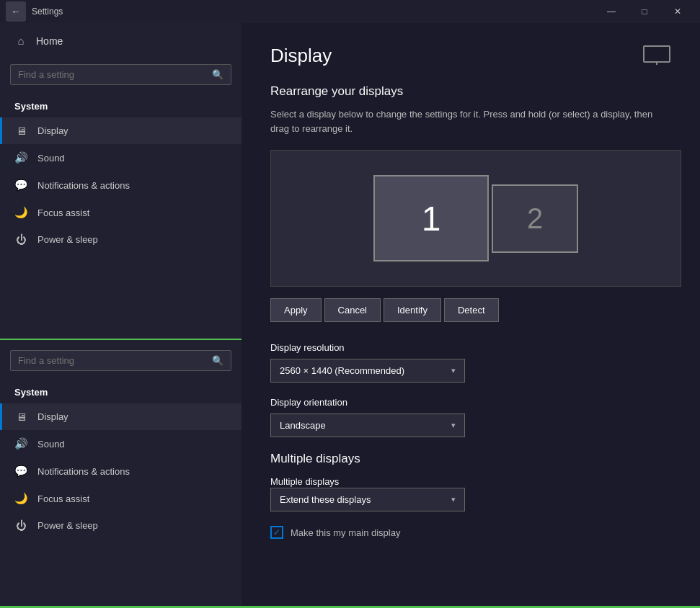 The width and height of the screenshot is (700, 608). Describe the element at coordinates (63, 499) in the screenshot. I see `focus-label-bottom: Focus assist` at that location.